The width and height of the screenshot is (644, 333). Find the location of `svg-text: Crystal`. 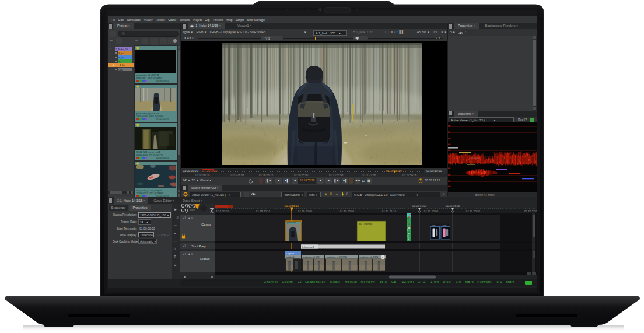

svg-text: Crystal is located at coordinates (290, 253).